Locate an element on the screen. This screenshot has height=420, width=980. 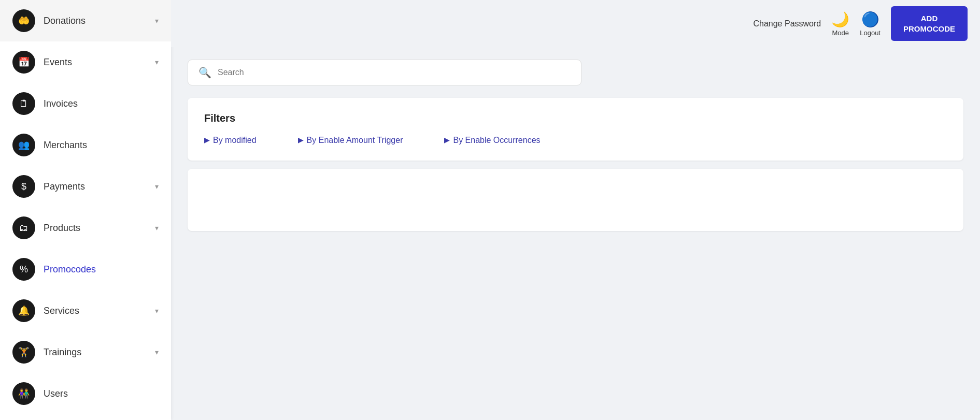
moon-icon: 🌙 is located at coordinates (841, 20).